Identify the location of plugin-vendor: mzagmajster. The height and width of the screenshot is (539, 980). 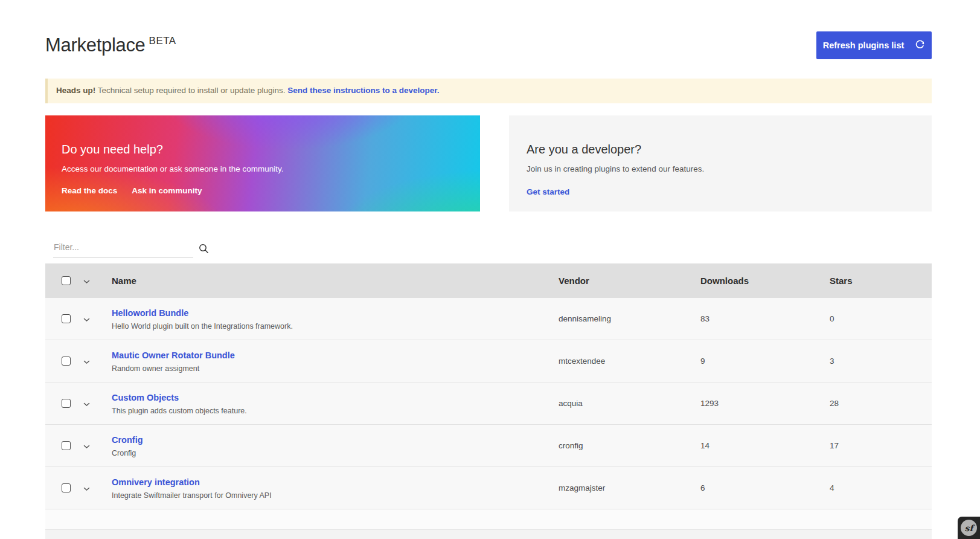
(629, 488).